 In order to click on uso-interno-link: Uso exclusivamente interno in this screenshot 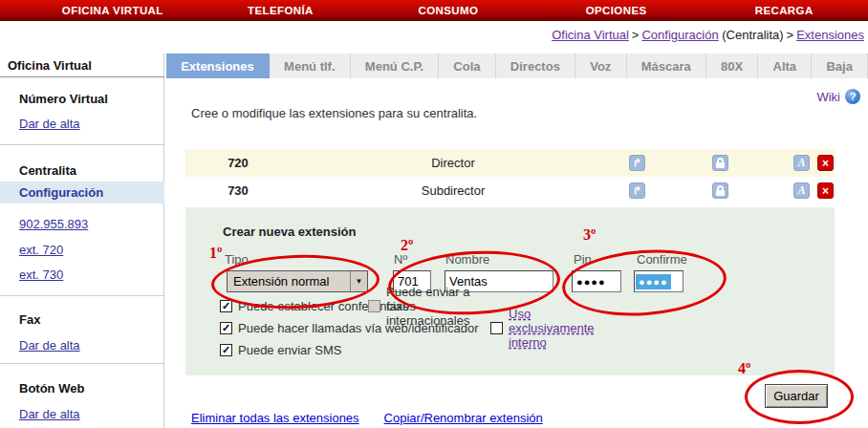, I will do `click(552, 329)`.